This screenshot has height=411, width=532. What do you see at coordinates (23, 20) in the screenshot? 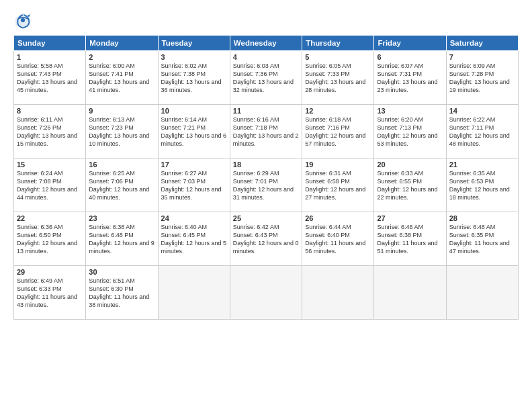
I see `logo-icon` at bounding box center [23, 20].